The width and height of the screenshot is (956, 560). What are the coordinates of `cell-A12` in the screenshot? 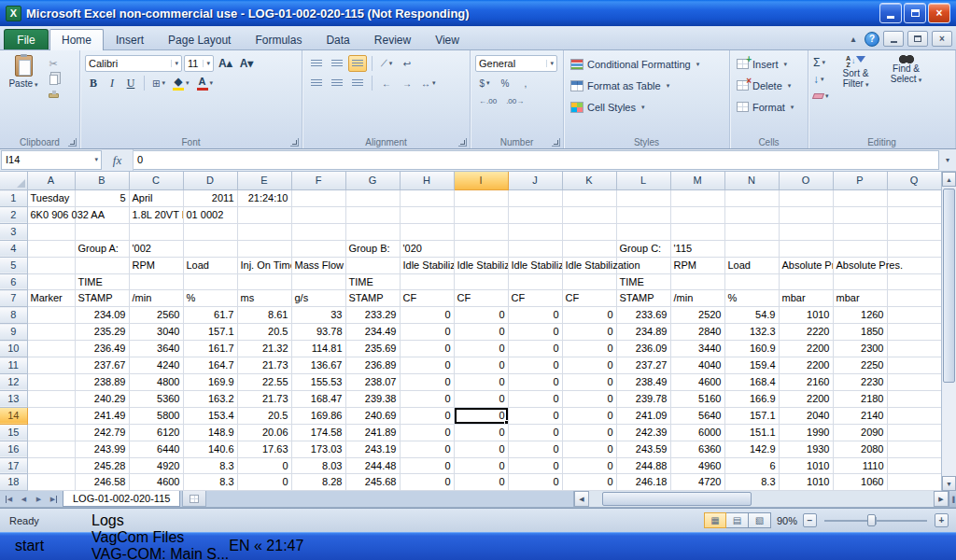 It's located at (50, 382).